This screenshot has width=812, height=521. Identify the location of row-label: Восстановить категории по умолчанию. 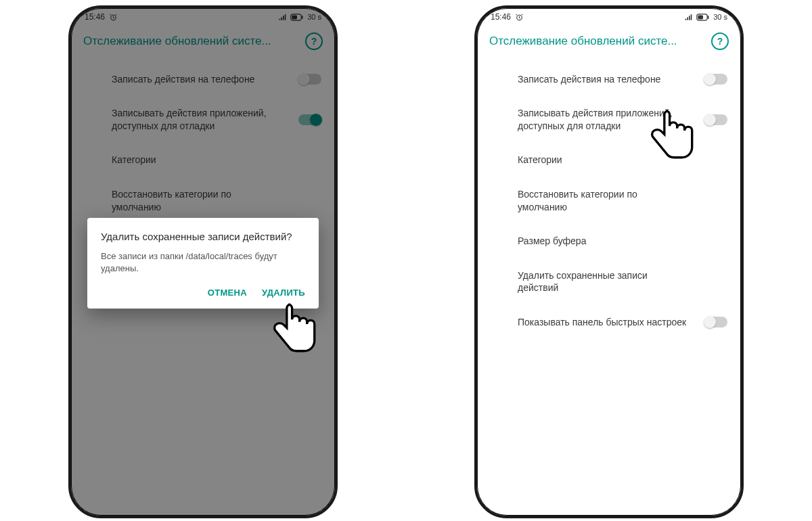
(602, 201).